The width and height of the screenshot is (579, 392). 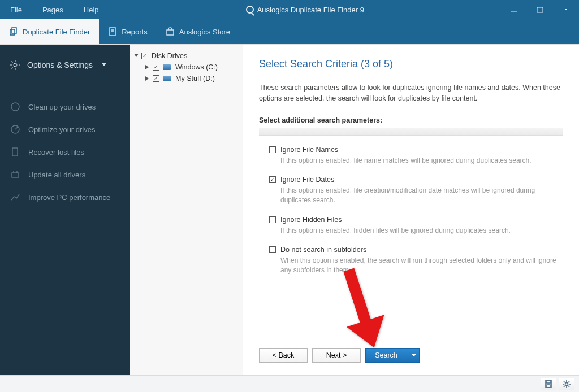 What do you see at coordinates (92, 10) in the screenshot?
I see `menu-help: Help` at bounding box center [92, 10].